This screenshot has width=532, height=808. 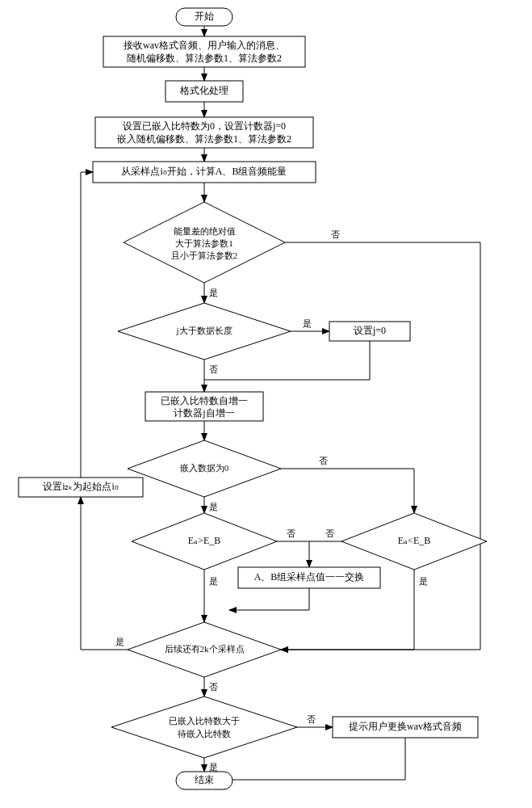 I want to click on no-label-2: 否, so click(x=213, y=369).